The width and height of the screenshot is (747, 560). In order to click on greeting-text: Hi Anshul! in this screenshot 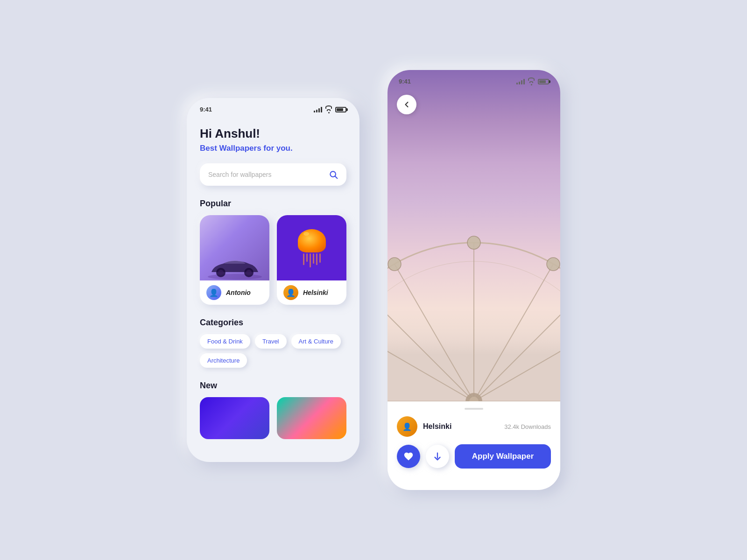, I will do `click(273, 133)`.